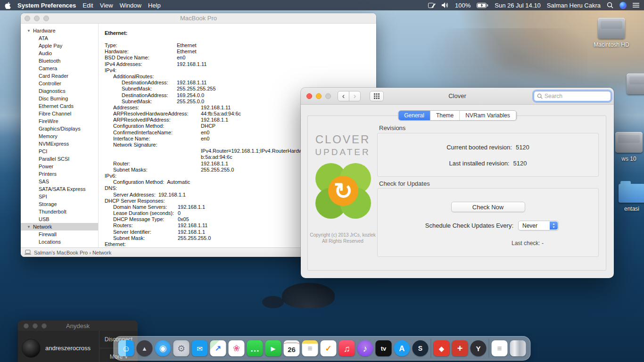 Image resolution: width=644 pixels, height=362 pixels. I want to click on sidebar-item: Network, so click(59, 227).